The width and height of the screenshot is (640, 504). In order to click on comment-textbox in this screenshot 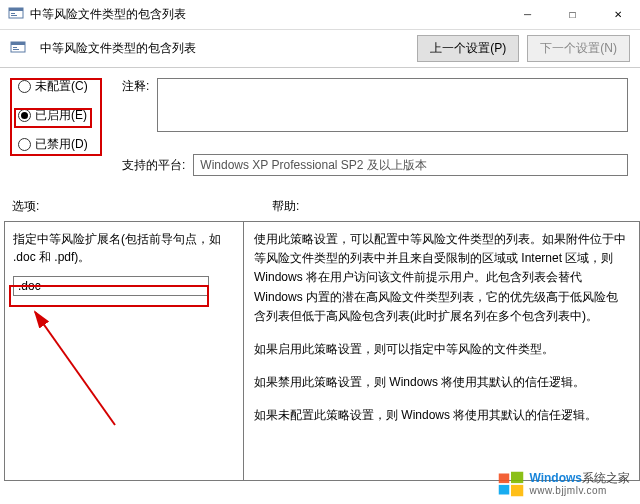, I will do `click(392, 105)`.